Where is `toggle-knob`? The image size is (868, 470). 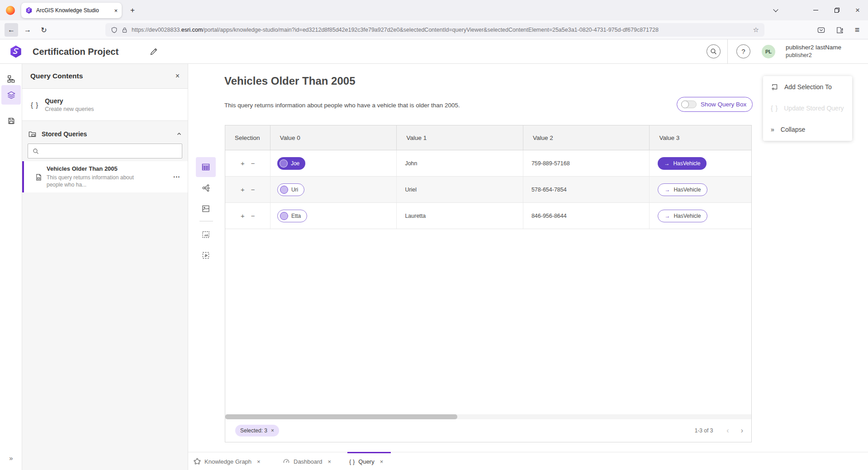
toggle-knob is located at coordinates (685, 104).